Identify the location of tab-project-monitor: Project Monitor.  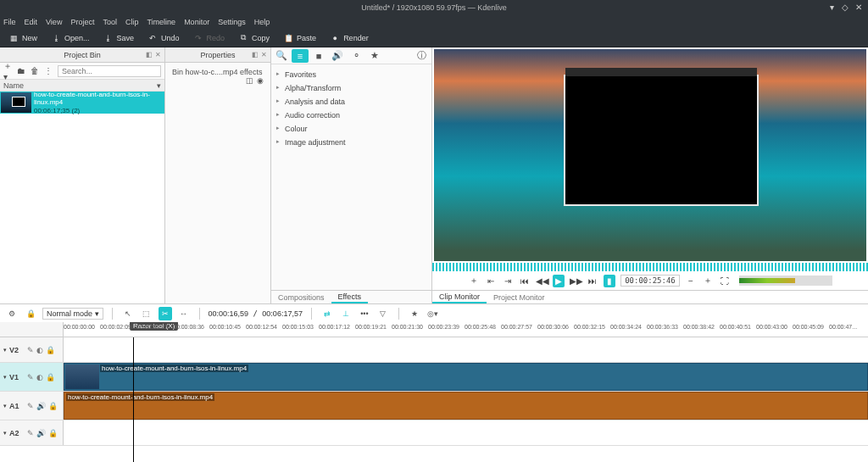
(519, 297).